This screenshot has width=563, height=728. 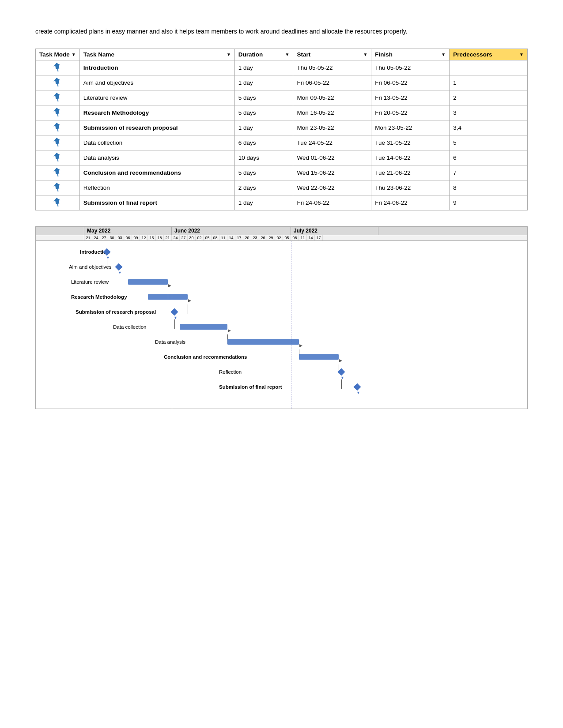 What do you see at coordinates (170, 342) in the screenshot?
I see `gantt-task-label: Data analysis` at bounding box center [170, 342].